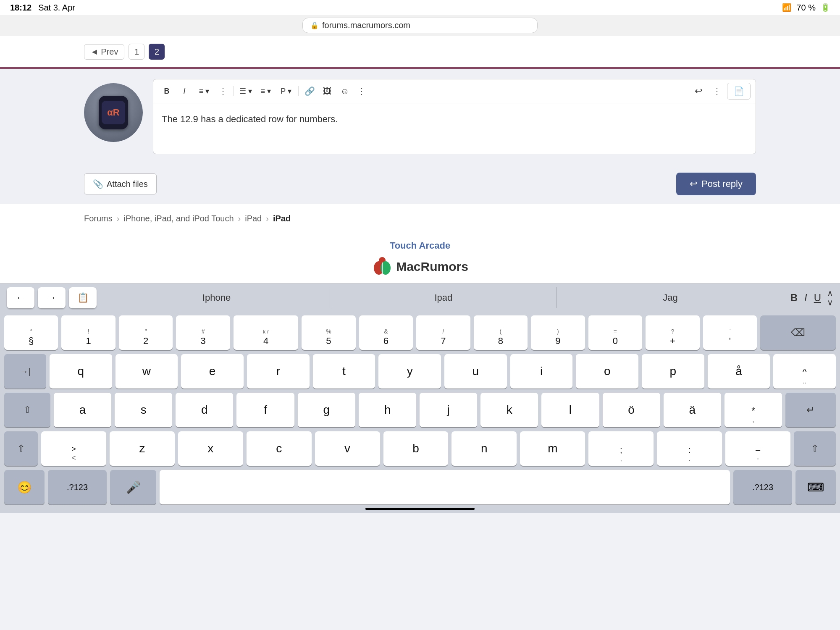 This screenshot has height=630, width=840. Describe the element at coordinates (253, 218) in the screenshot. I see `breadcrumb-ipad-1: iPad` at that location.